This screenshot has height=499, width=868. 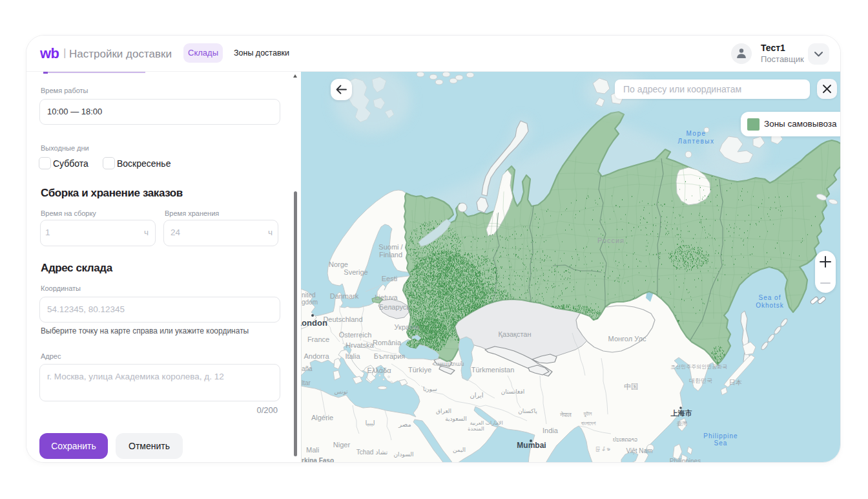 I want to click on svg-text: ປະເທດລາວ, so click(x=625, y=440).